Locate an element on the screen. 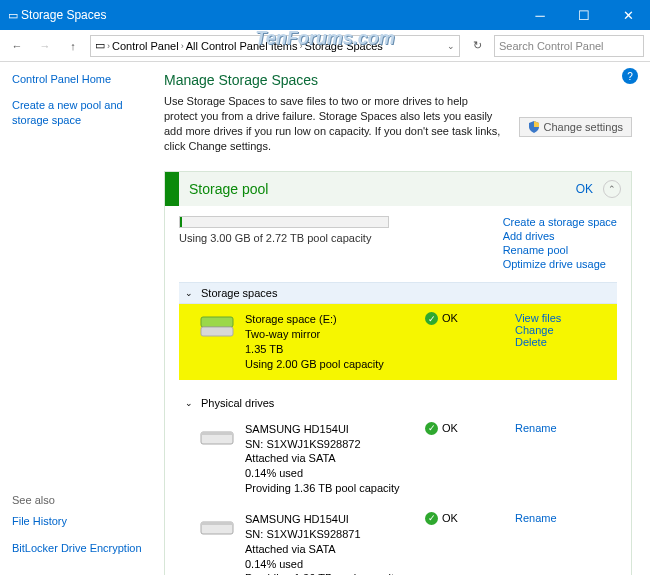 This screenshot has height=575, width=650. space-actions: View files Change Delete is located at coordinates (566, 342).